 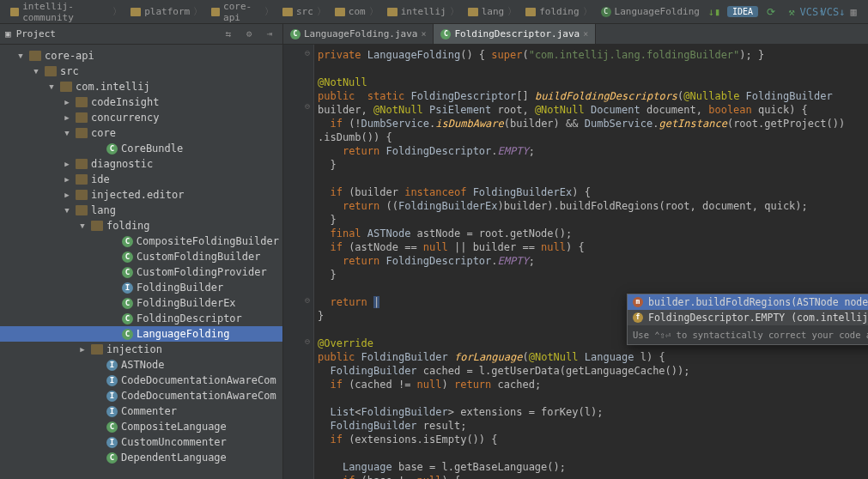 What do you see at coordinates (141, 164) in the screenshot?
I see `tree-item: ▶diagnostic` at bounding box center [141, 164].